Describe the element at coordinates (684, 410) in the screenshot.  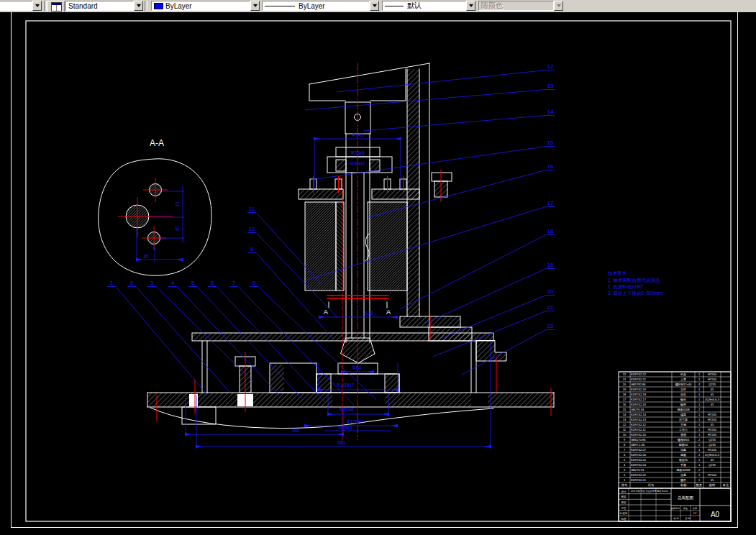
I see `bom-cell: 轴承6208` at that location.